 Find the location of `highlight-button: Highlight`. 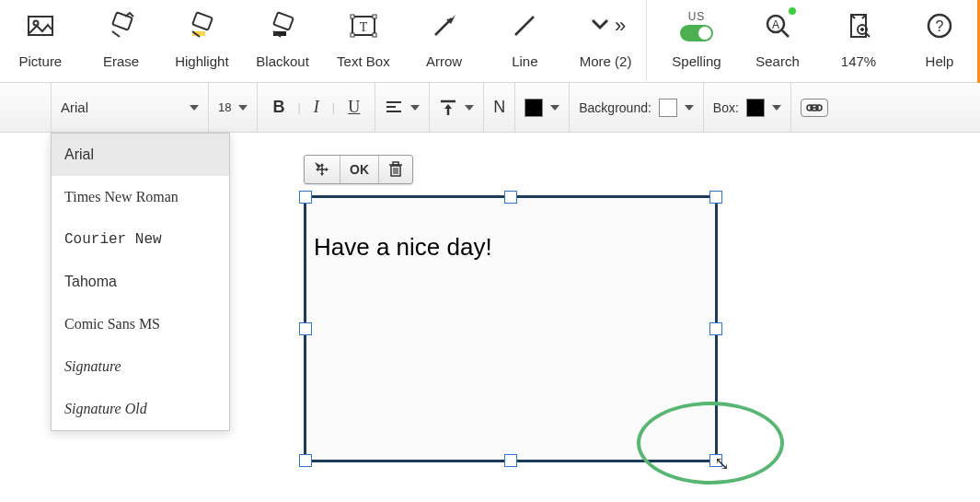

highlight-button: Highlight is located at coordinates (202, 35).